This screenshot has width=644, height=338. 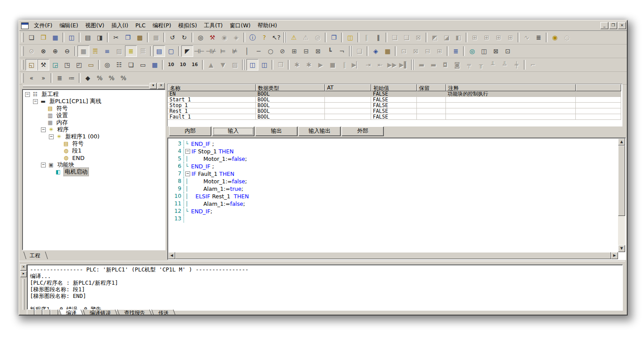 What do you see at coordinates (567, 37) in the screenshot?
I see `force-release-icon: ◌` at bounding box center [567, 37].